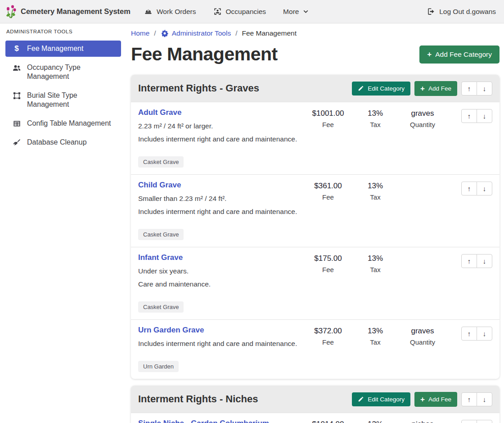 The image size is (504, 423). Describe the element at coordinates (140, 33) in the screenshot. I see `breadcrumb-home-link: Home` at that location.